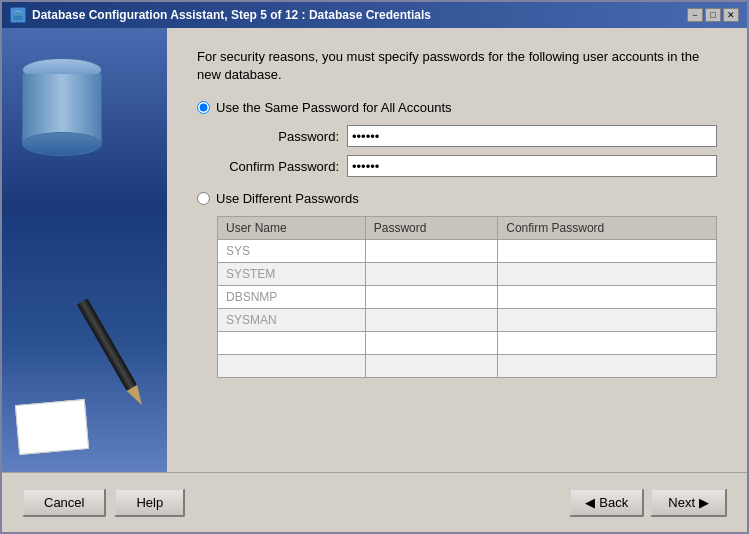 This screenshot has width=749, height=534. What do you see at coordinates (374, 502) in the screenshot?
I see `footer: Cancel Help ◀ Back Next ▶` at bounding box center [374, 502].